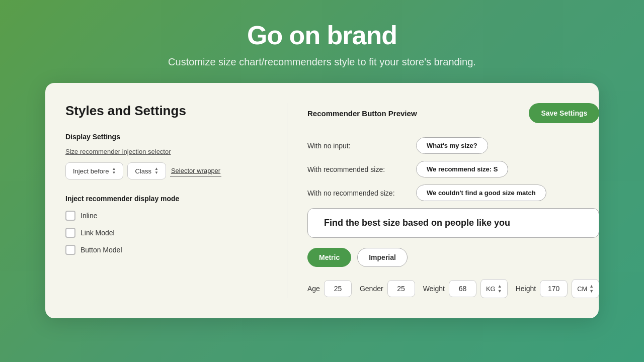  I want to click on right-top-bar: Recommender Button Preview Save Settings, so click(453, 113).